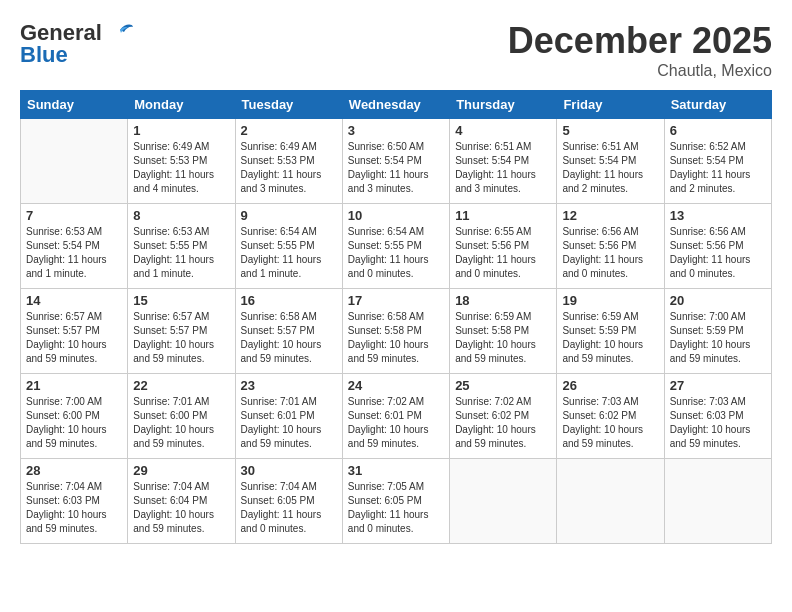 The image size is (792, 612). I want to click on calendar-cell: 23 Sunrise: 7:01 AMSunset: 6:01 PMDaylig…, so click(288, 416).